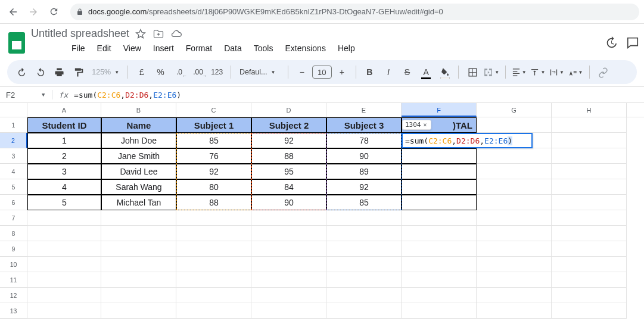 The height and width of the screenshot is (330, 644). Describe the element at coordinates (139, 187) in the screenshot. I see `cell: Sarah Wang` at that location.